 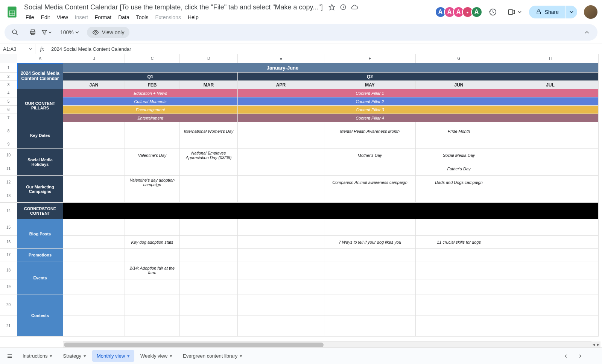 I want to click on cell-half: January-June, so click(x=283, y=68).